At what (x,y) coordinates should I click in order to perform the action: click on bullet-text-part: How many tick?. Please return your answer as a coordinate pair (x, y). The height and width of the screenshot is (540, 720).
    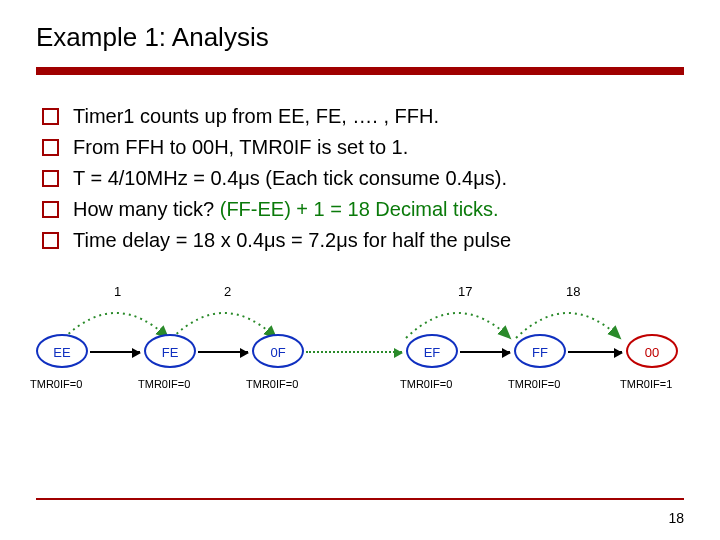
    Looking at the image, I should click on (146, 209).